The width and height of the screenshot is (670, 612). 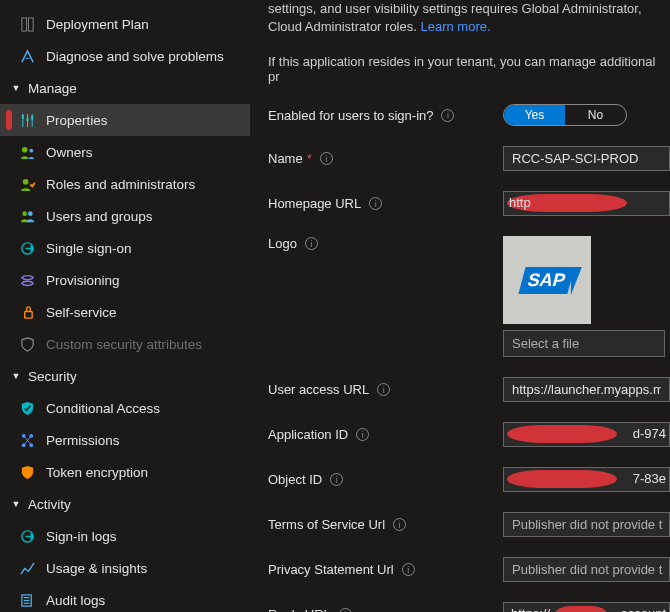 What do you see at coordinates (125, 440) in the screenshot?
I see `sidebar-item-permissions: Permissions` at bounding box center [125, 440].